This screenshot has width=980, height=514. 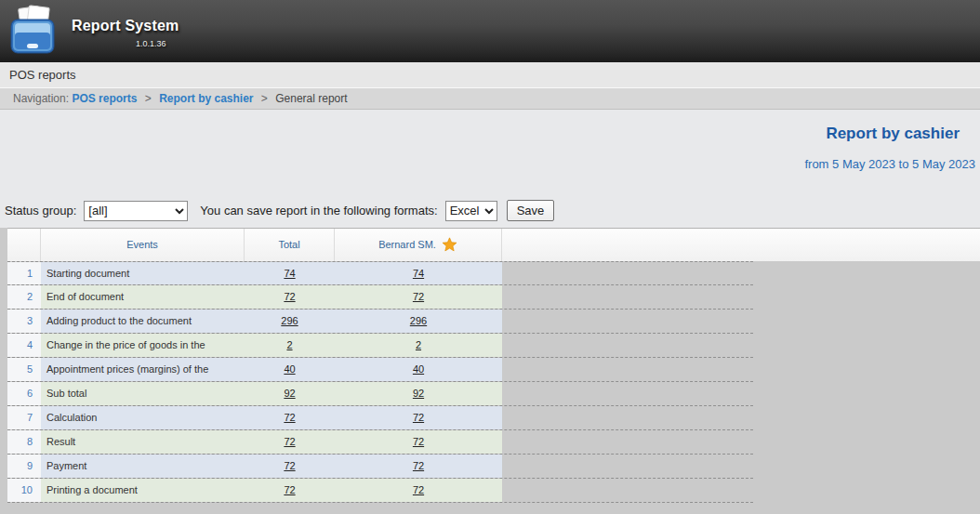 What do you see at coordinates (136, 211) in the screenshot?
I see `status-group-select: [all]` at bounding box center [136, 211].